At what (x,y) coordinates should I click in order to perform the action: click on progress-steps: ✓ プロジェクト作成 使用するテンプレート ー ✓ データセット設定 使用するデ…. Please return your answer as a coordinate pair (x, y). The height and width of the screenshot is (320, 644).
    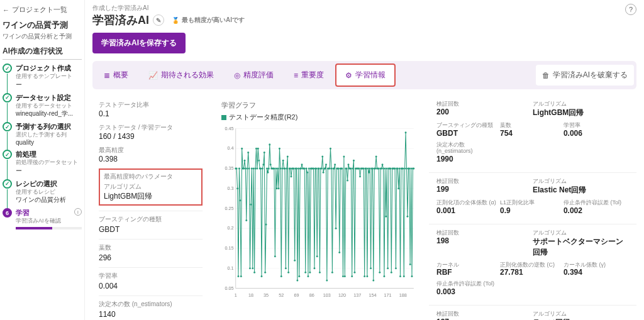
    Looking at the image, I should click on (42, 146).